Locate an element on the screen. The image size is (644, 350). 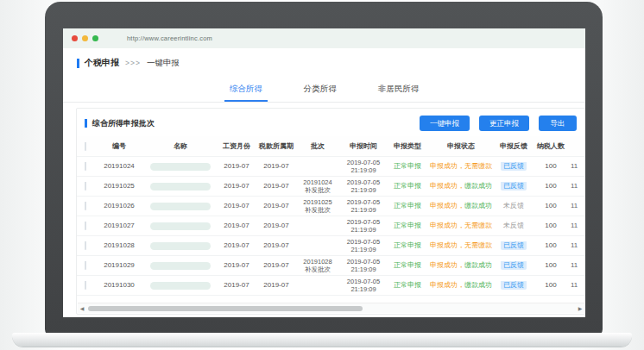
header-4: 税款所属期 is located at coordinates (276, 147).